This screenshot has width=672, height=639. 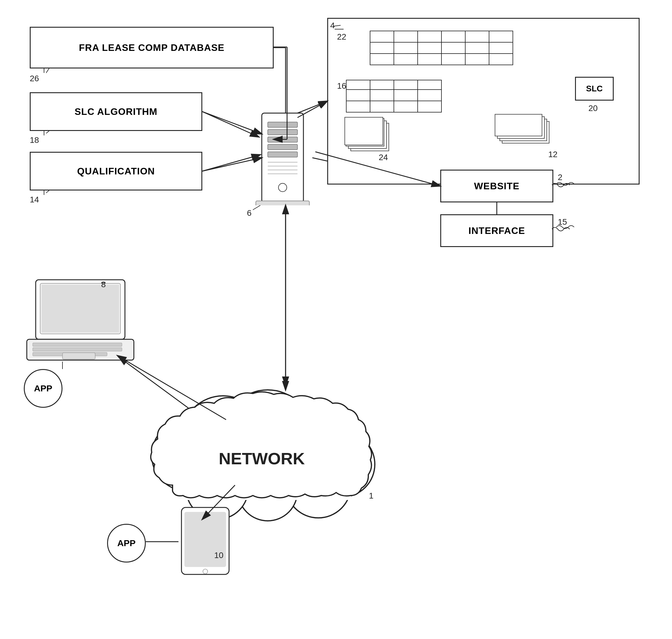 What do you see at coordinates (333, 26) in the screenshot?
I see `ref-4: 4` at bounding box center [333, 26].